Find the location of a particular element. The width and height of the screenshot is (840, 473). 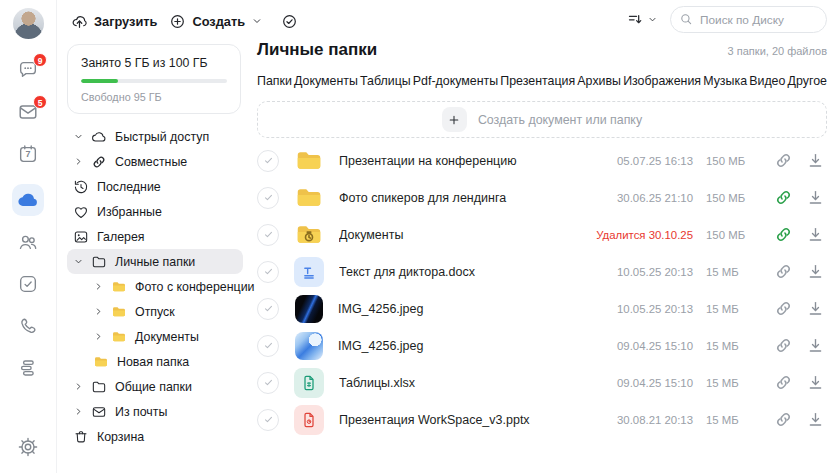

file-name: Фото спикеров для лендинга is located at coordinates (466, 198).